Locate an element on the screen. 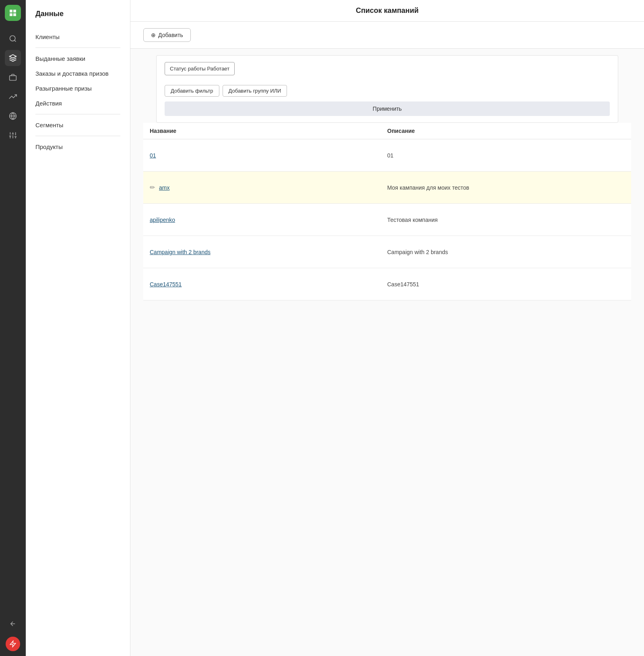 The image size is (644, 656). campaign-link-01: 01 is located at coordinates (153, 155).